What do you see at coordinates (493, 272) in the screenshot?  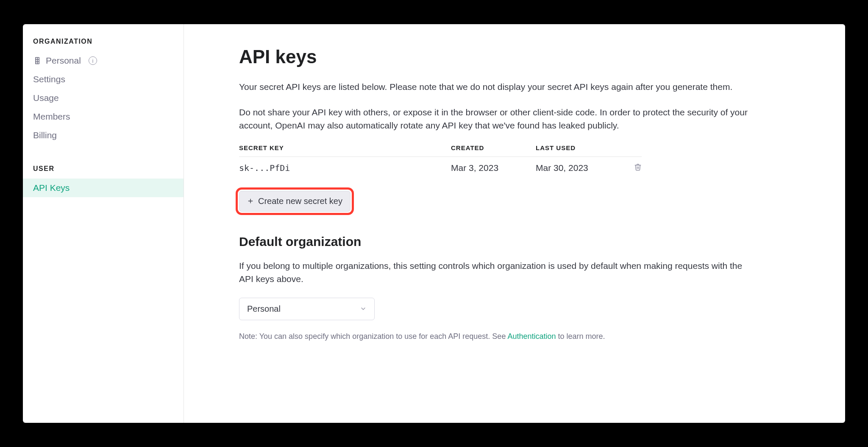 I see `default-org-desc: If you belong to multiple organizations,…` at bounding box center [493, 272].